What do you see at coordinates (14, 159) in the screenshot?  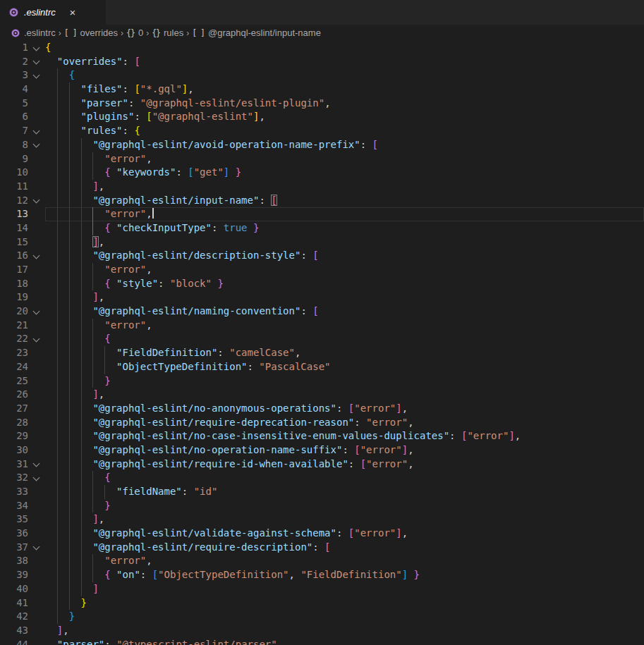 I see `line-number: 9` at bounding box center [14, 159].